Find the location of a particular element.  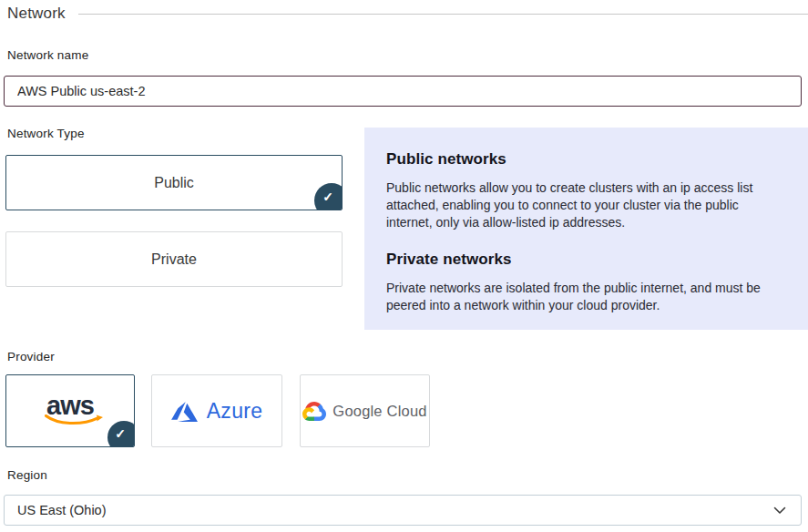

aws-logo: aws is located at coordinates (70, 409).